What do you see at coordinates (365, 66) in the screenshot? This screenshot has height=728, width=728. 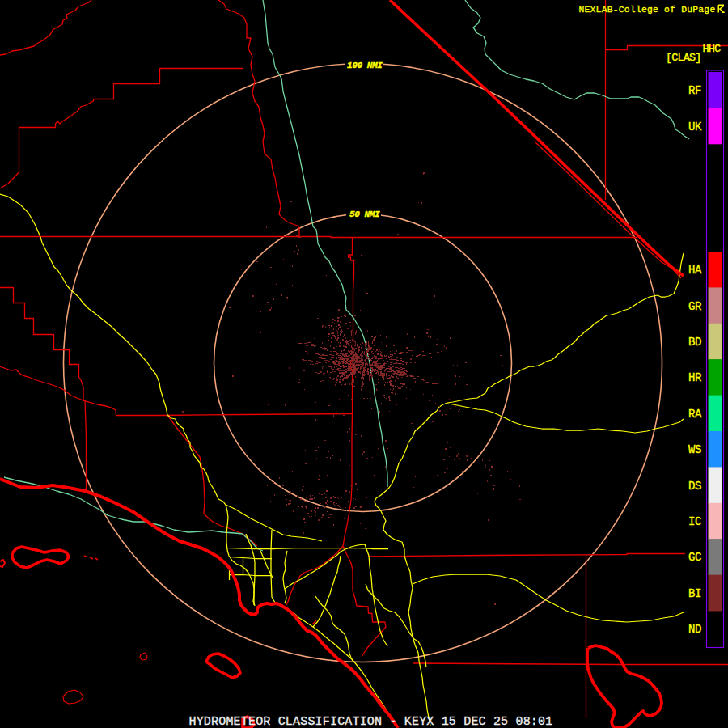 I see `svg-text: 100 NMI` at bounding box center [365, 66].